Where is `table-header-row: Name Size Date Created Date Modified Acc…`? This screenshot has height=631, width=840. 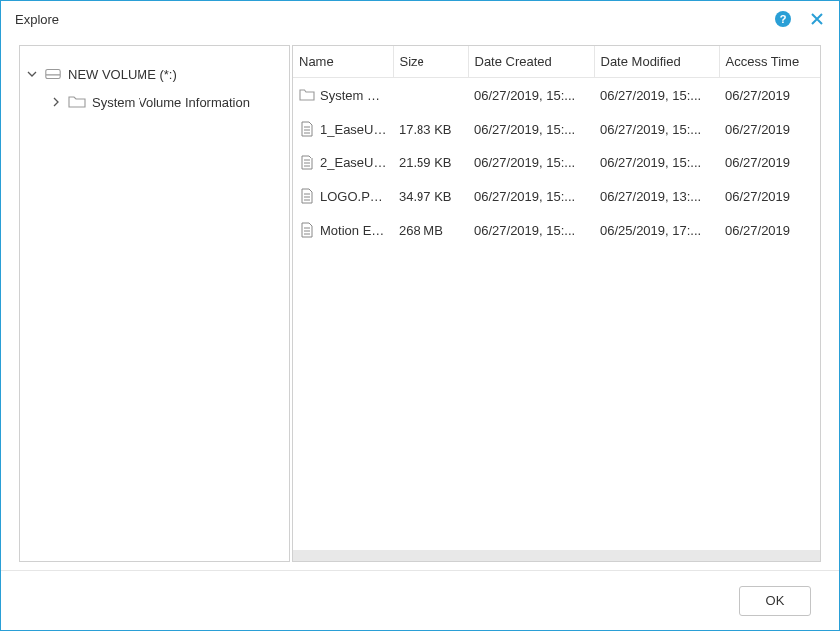
table-header-row: Name Size Date Created Date Modified Acc… is located at coordinates (556, 62).